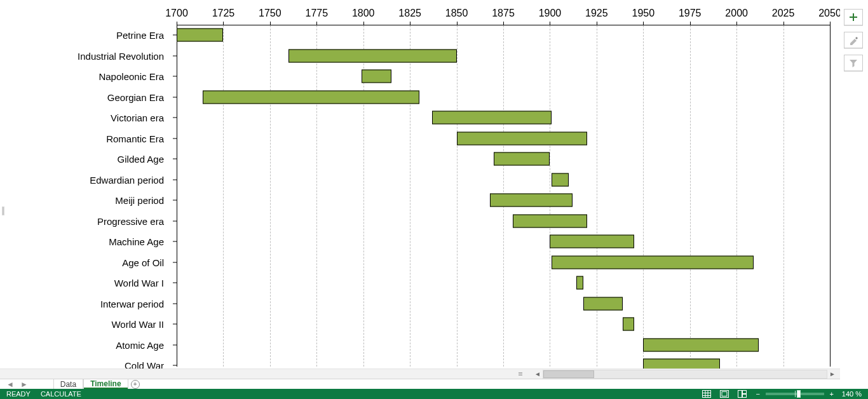 The image size is (868, 399). Describe the element at coordinates (24, 384) in the screenshot. I see `sheet-nav-next: ►` at that location.